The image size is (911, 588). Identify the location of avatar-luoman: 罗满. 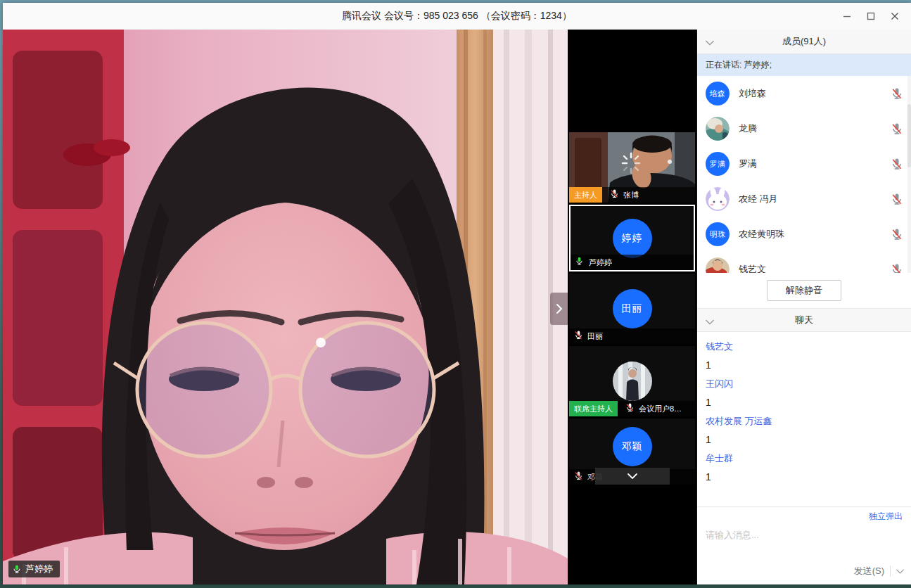
(718, 164).